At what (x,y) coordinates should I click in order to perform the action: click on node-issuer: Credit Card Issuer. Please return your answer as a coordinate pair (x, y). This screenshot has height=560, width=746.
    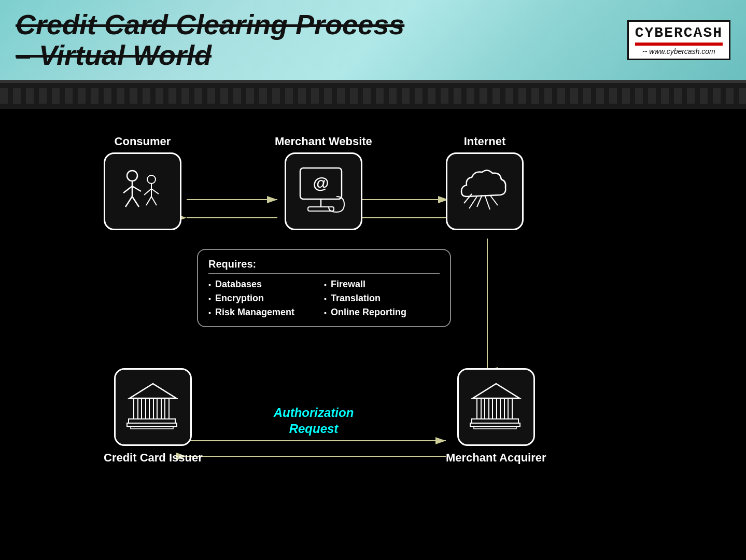
    Looking at the image, I should click on (153, 416).